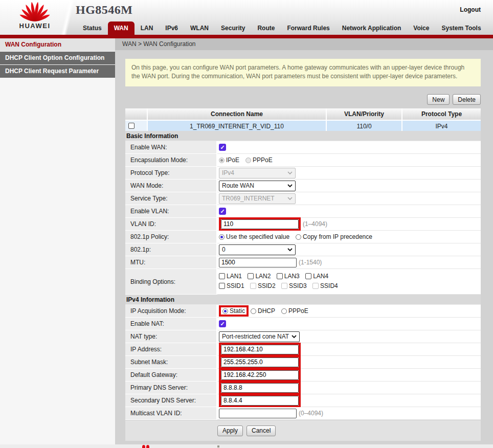  What do you see at coordinates (304, 44) in the screenshot?
I see `breadcrumb: WAN > WAN Configuration` at bounding box center [304, 44].